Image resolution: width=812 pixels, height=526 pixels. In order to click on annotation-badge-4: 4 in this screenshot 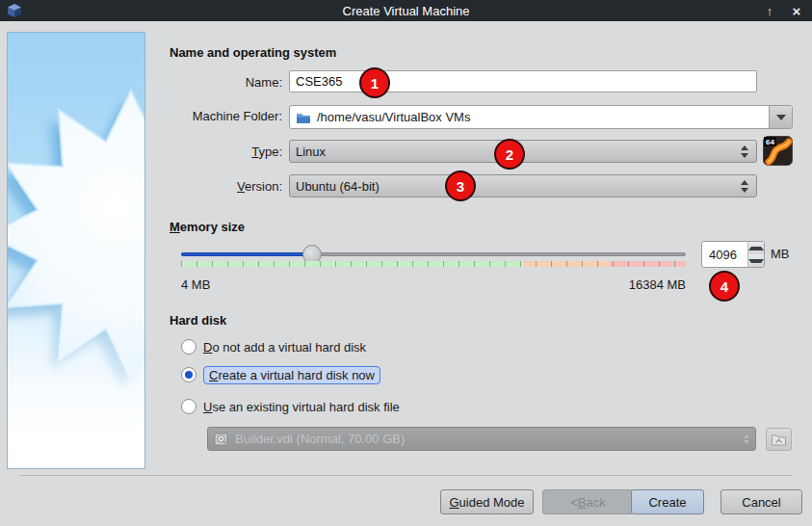, I will do `click(724, 286)`.